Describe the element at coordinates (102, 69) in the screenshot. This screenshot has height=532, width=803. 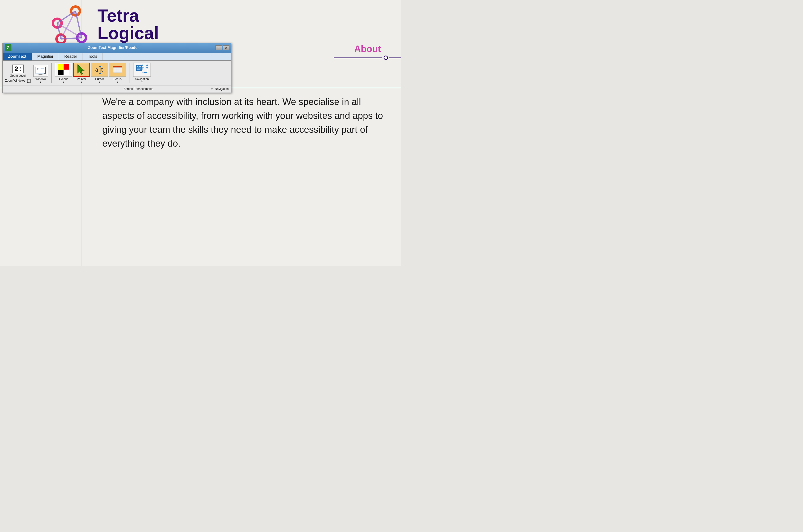
I see `svg-text: t` at that location.